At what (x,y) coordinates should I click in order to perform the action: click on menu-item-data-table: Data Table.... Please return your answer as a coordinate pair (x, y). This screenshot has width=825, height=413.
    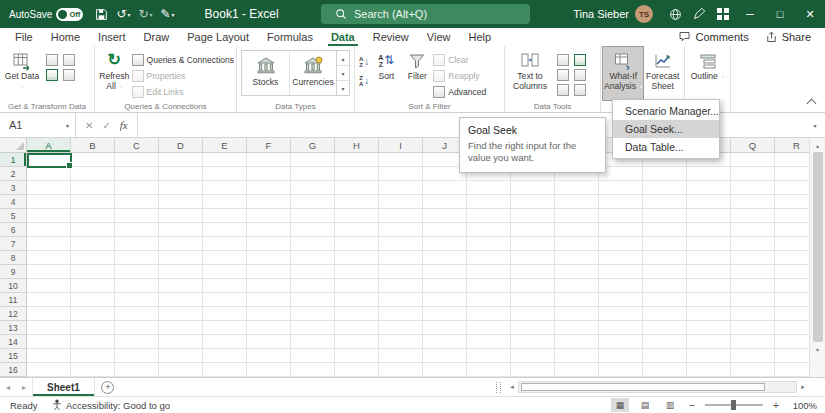
    Looking at the image, I should click on (666, 147).